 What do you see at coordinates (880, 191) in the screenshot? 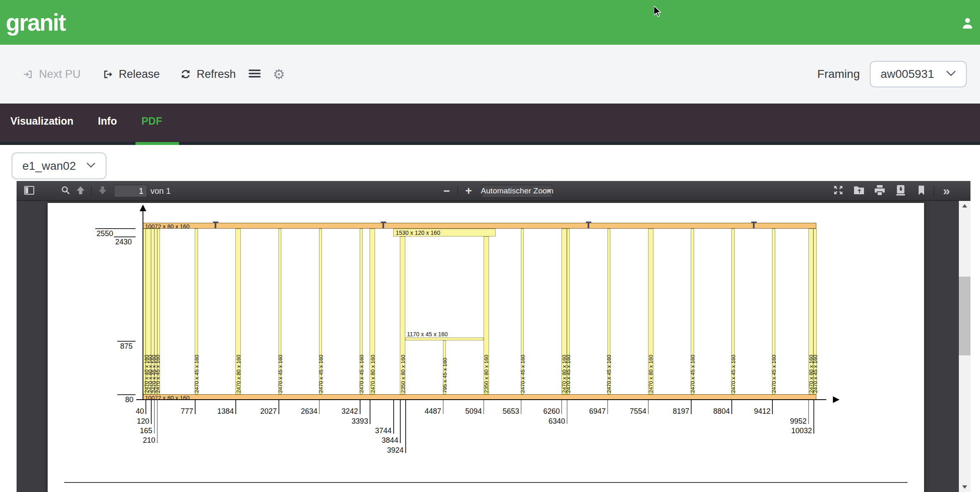
I see `printer-icon` at bounding box center [880, 191].